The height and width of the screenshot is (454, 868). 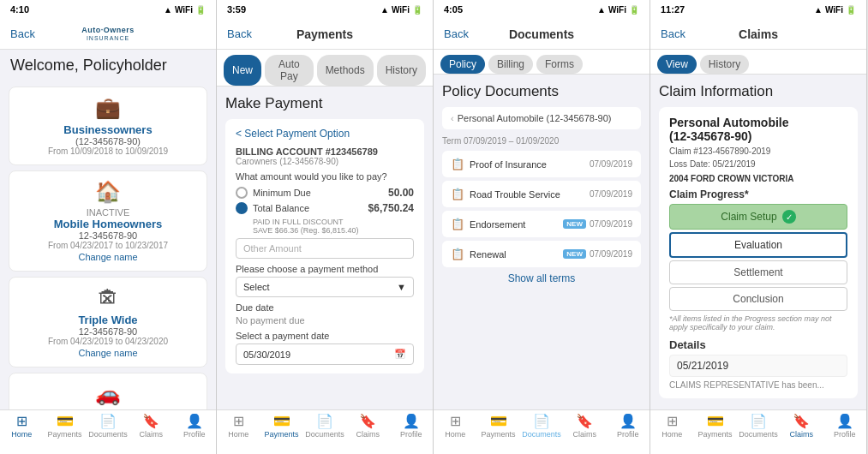 I want to click on doc-item-3: 📋 Renewal NEW 07/09/2019, so click(x=542, y=254).